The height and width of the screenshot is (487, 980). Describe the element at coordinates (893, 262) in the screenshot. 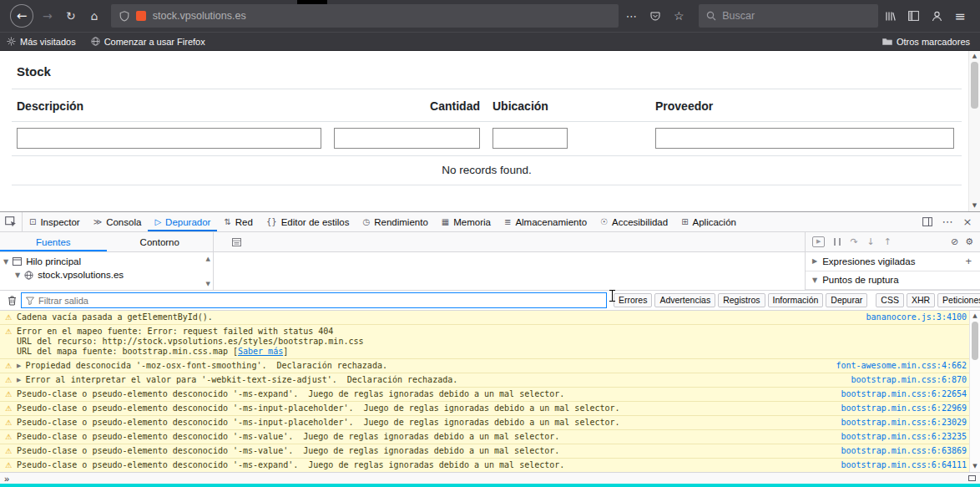

I see `panel-expresiones-vigiladas: ▶Expresiones vigiladas+` at that location.